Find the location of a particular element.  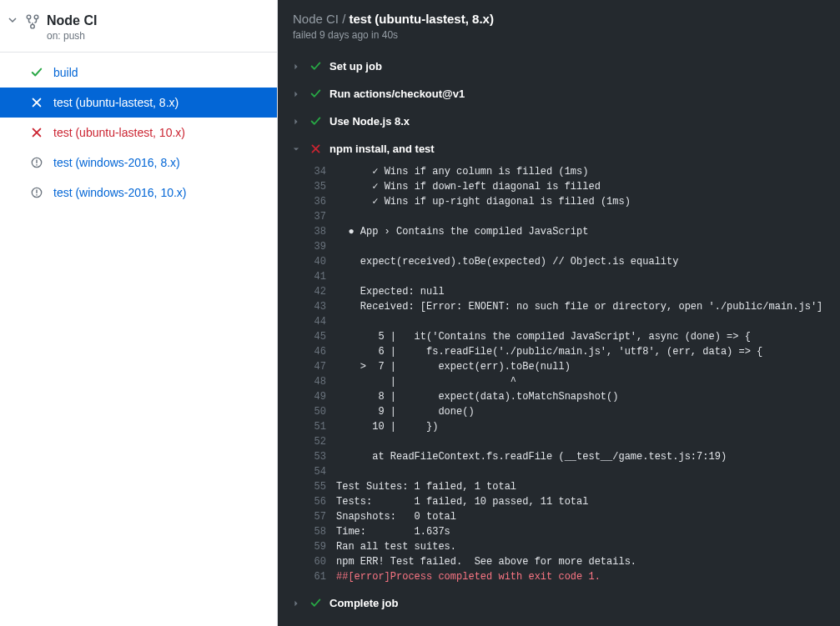

line-content: 5 | it('Contains the compiled JavaScript… is located at coordinates (544, 337).